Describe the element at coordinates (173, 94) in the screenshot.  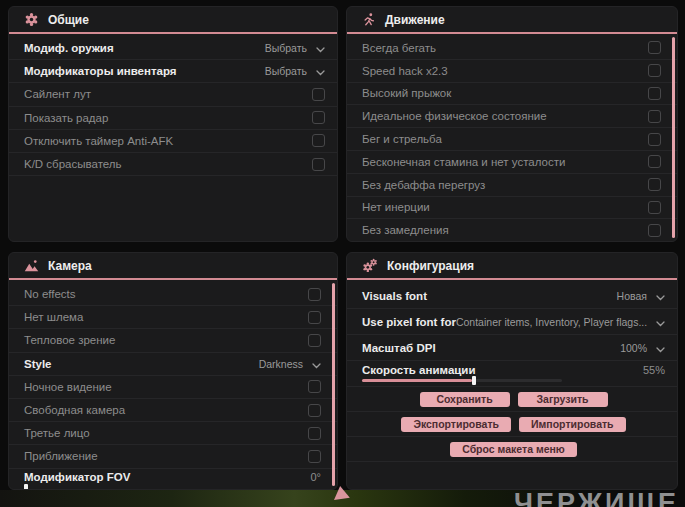
I see `row-checkbox: Сайлент лут` at that location.